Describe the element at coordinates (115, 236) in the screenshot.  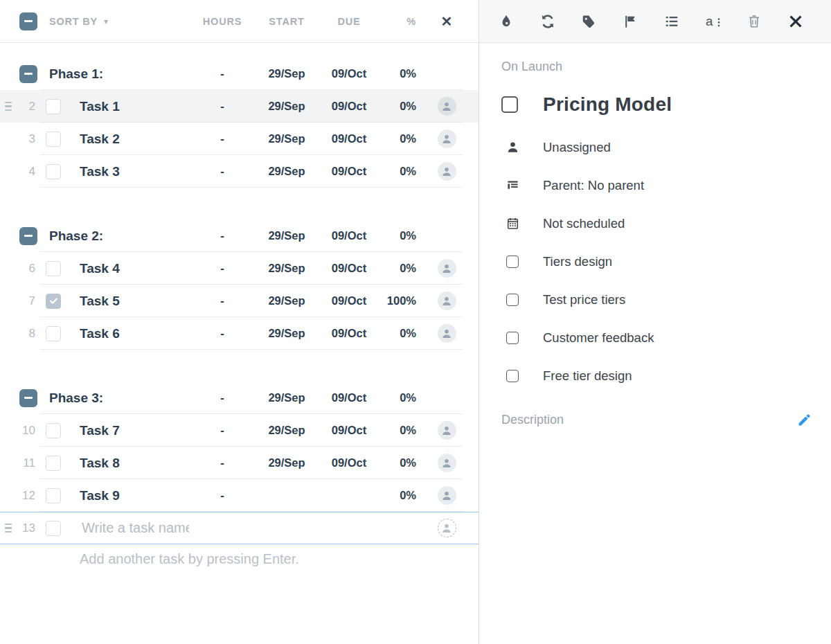
I see `phase-name: Phase 2:` at that location.